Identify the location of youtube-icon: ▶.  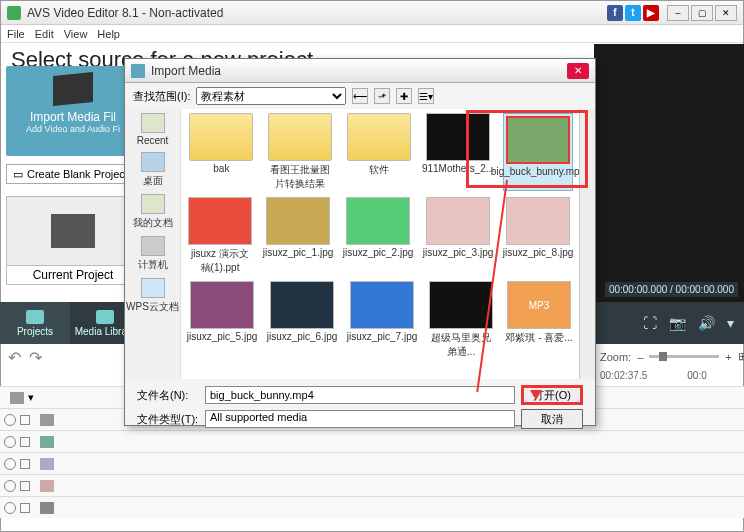
(651, 13).